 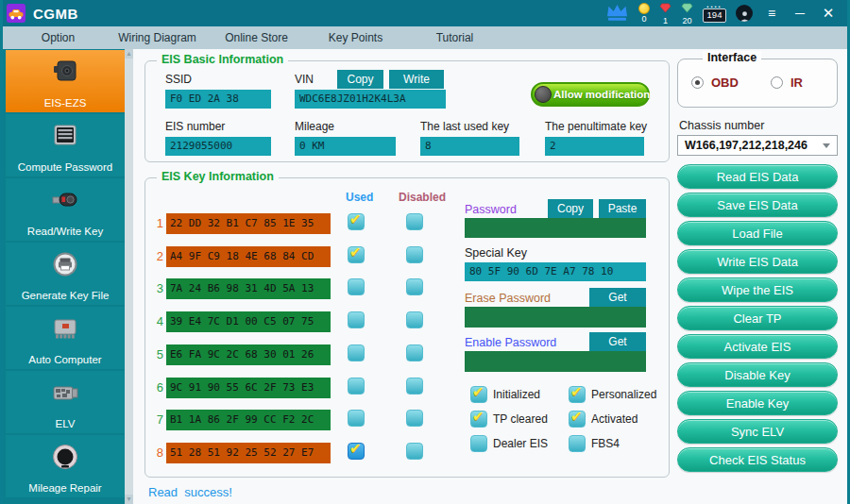 What do you see at coordinates (757, 375) in the screenshot?
I see `disable-key-button: Disable Key` at bounding box center [757, 375].